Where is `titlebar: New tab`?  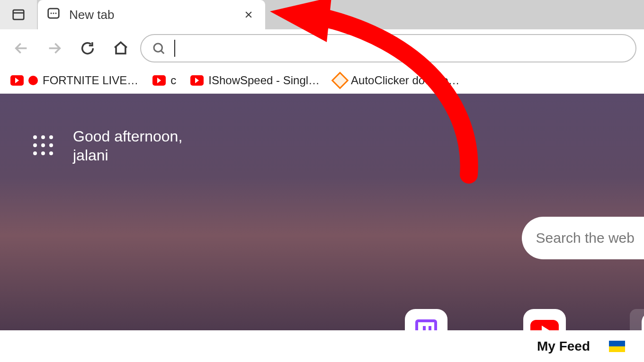 titlebar: New tab is located at coordinates (322, 15).